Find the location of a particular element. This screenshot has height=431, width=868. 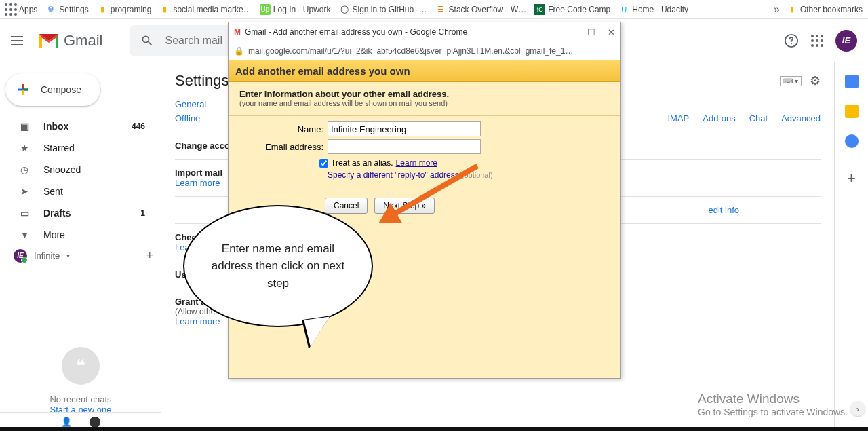

plus-icon is located at coordinates (23, 90).